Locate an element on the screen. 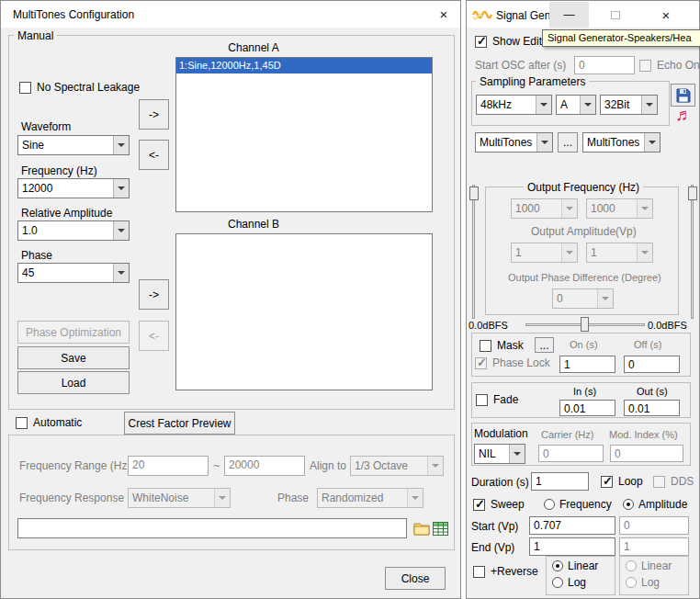  loop-label: Loop is located at coordinates (630, 481).